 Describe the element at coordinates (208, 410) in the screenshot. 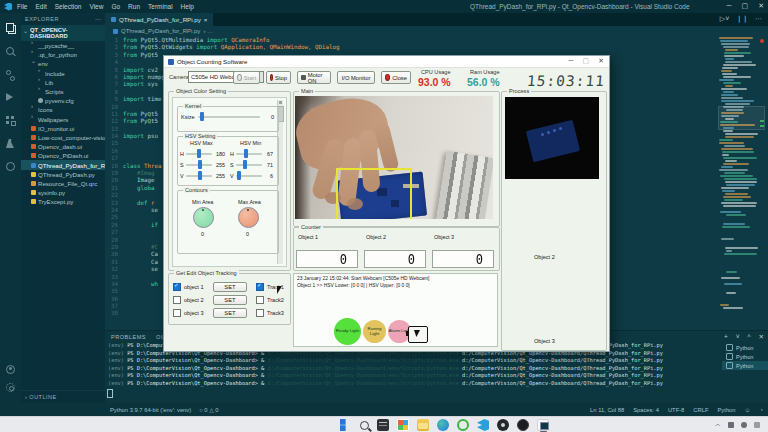

I see `problems-status: ○ 0 △ 0` at that location.